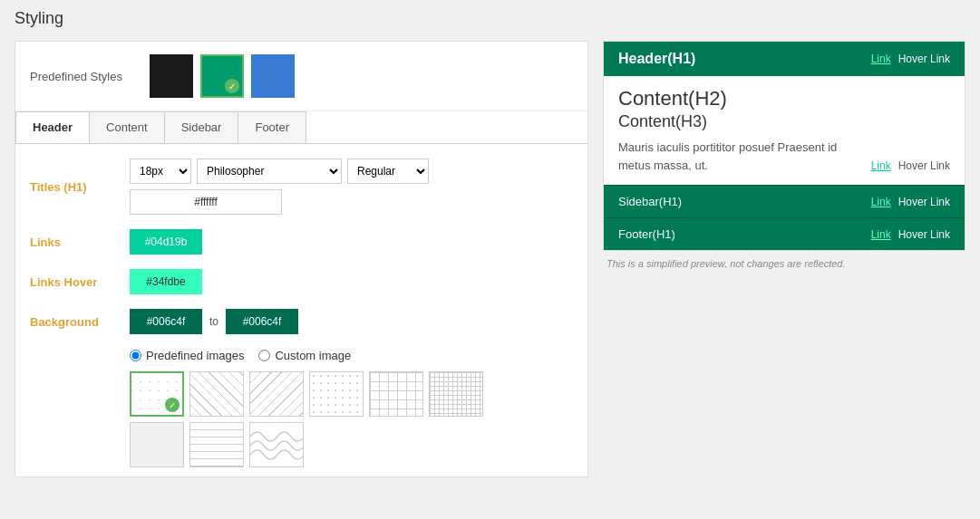 The height and width of the screenshot is (519, 980). What do you see at coordinates (273, 76) in the screenshot?
I see `swatch-blue` at bounding box center [273, 76].